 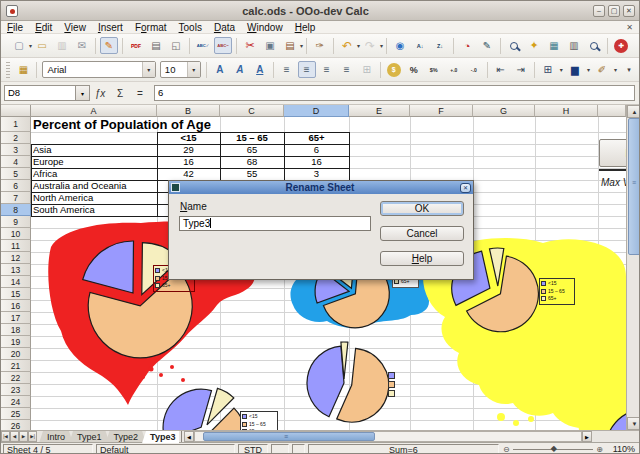 What do you see at coordinates (420, 46) in the screenshot?
I see `sort-ascending-icon: A↓` at bounding box center [420, 46].